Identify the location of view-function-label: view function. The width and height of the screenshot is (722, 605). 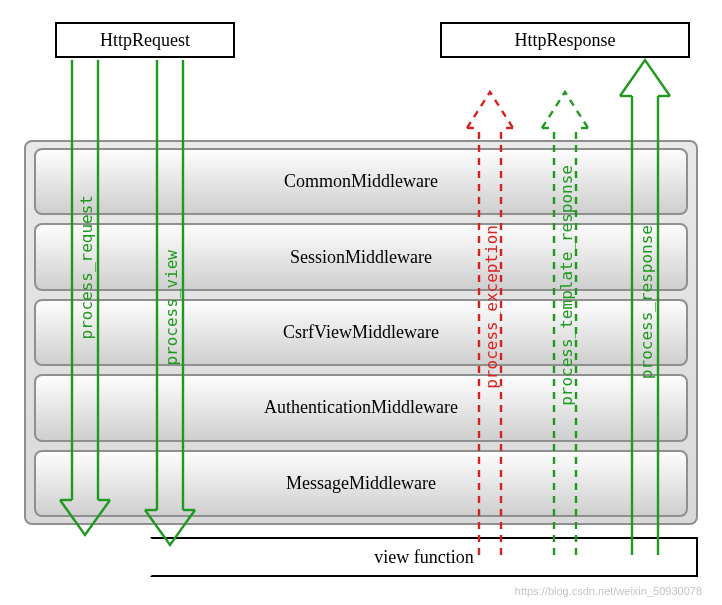
(424, 558).